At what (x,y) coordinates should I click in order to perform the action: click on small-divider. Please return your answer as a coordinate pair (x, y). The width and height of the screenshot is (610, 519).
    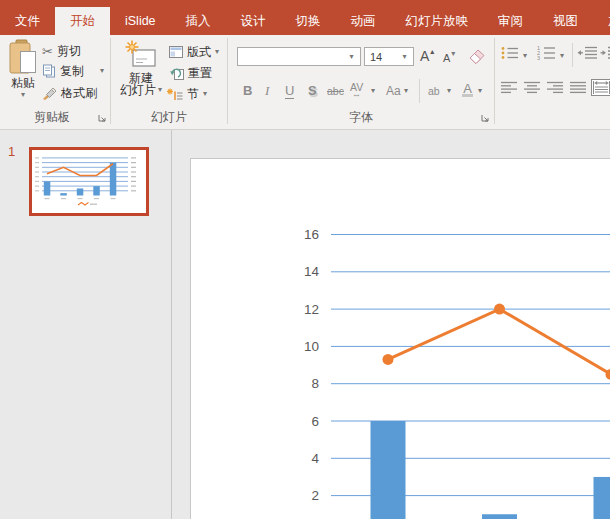
    Looking at the image, I should click on (572, 55).